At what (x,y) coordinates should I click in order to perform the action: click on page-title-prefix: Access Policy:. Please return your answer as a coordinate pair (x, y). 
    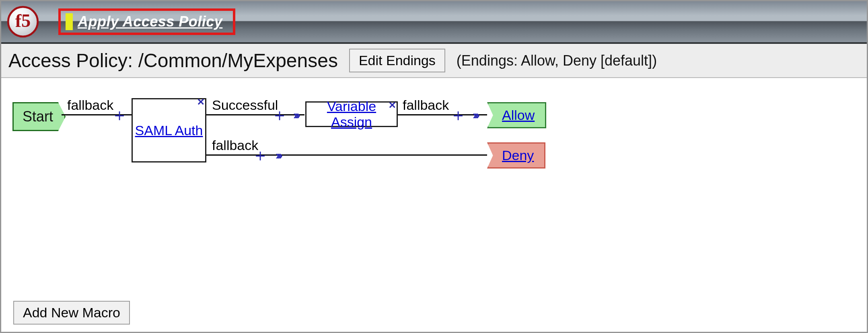
    Looking at the image, I should click on (73, 60).